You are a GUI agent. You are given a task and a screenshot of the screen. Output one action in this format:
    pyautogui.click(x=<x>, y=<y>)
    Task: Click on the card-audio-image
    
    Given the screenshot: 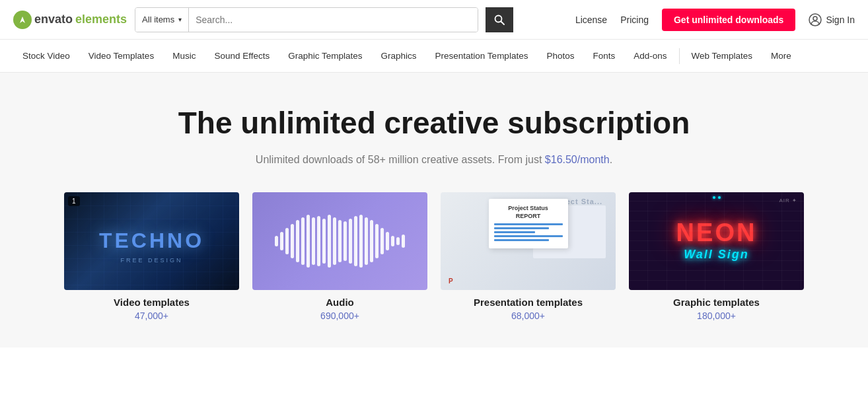 What is the action you would take?
    pyautogui.click(x=340, y=241)
    